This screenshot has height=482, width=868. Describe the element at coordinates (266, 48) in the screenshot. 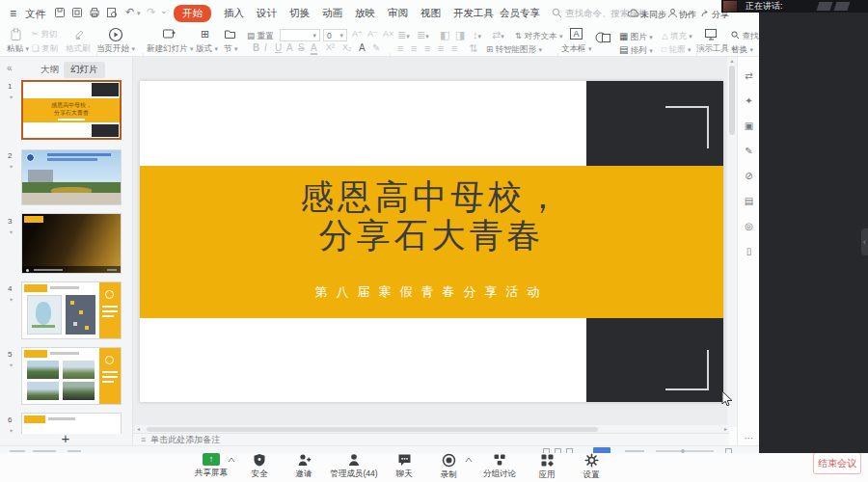

I see `italic-button: I` at that location.